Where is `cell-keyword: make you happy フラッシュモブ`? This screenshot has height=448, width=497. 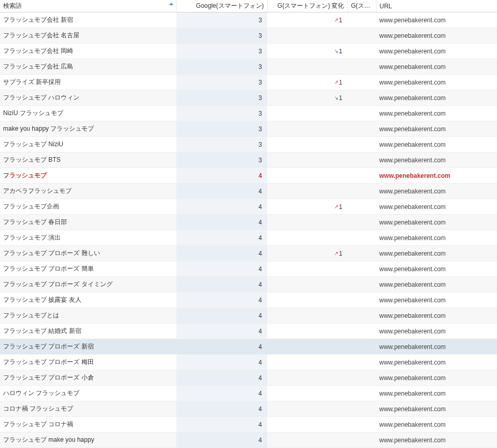
cell-keyword: make you happy フラッシュモブ is located at coordinates (88, 129).